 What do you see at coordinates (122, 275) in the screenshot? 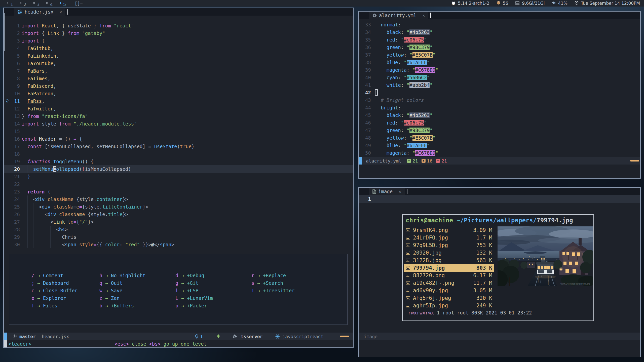
I see `whichkey-item: h → No Highlight` at bounding box center [122, 275].